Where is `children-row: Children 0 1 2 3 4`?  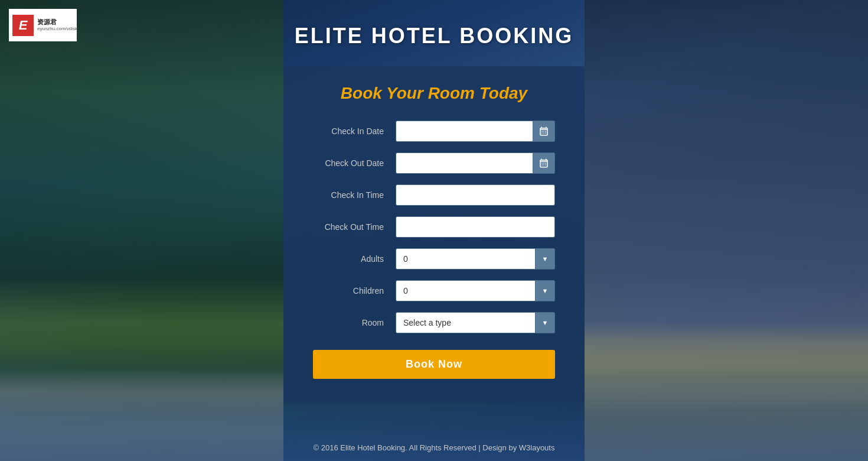 children-row: Children 0 1 2 3 4 is located at coordinates (434, 291).